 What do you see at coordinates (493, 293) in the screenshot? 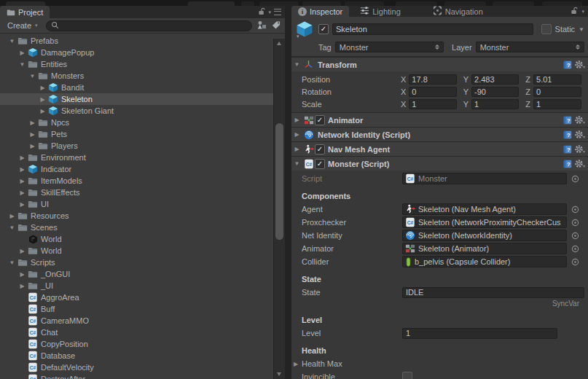
I see `state-input` at bounding box center [493, 293].